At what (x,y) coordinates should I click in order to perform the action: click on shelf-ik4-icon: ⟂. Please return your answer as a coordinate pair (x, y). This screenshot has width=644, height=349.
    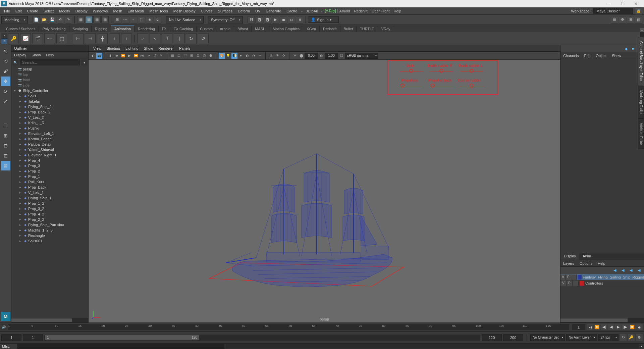
    Looking at the image, I should click on (114, 39).